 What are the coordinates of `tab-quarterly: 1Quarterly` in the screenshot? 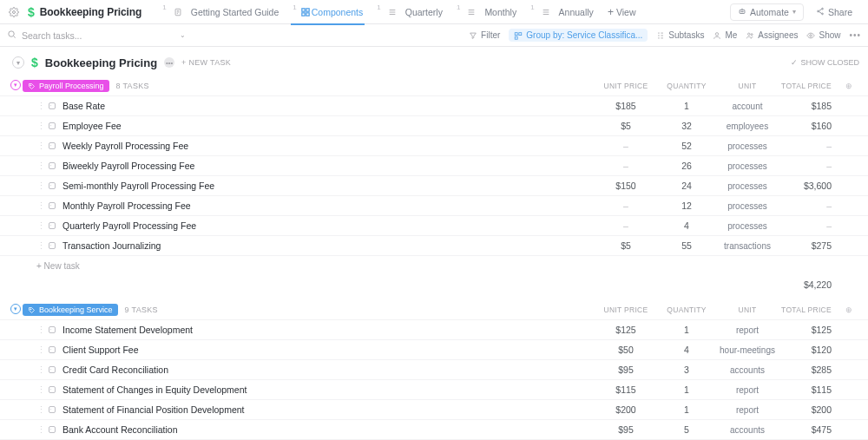 It's located at (410, 12).